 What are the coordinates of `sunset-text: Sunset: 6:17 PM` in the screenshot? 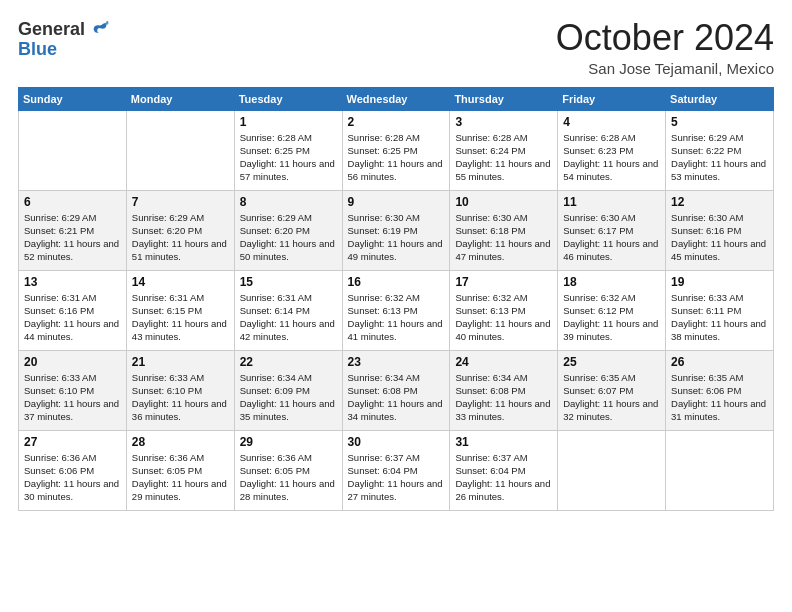 It's located at (612, 230).